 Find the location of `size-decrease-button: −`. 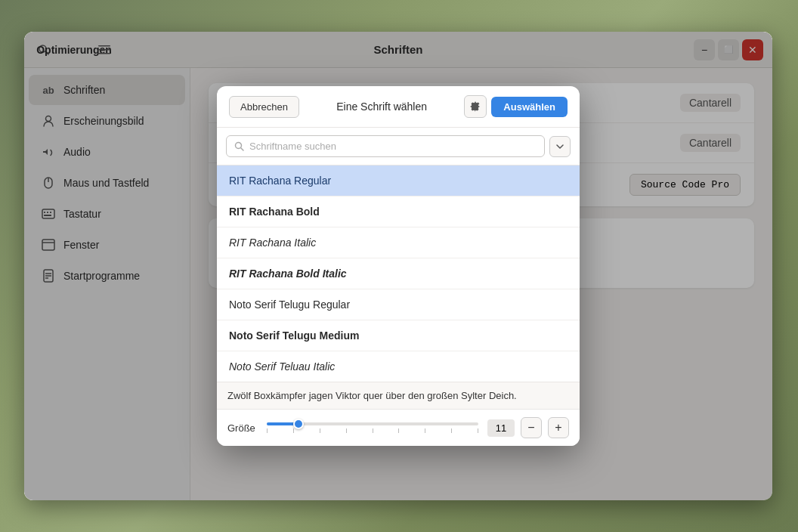

size-decrease-button: − is located at coordinates (531, 428).